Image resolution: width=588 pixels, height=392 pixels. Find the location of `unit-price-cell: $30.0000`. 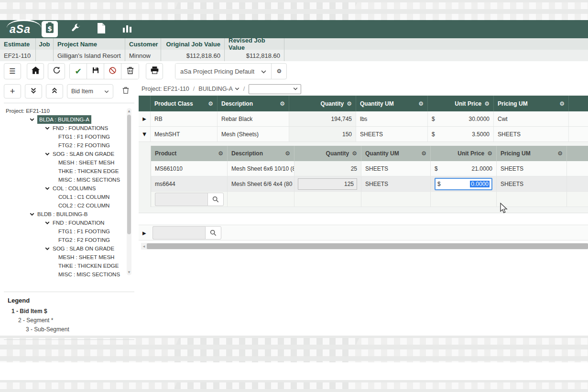

unit-price-cell: $30.0000 is located at coordinates (461, 119).